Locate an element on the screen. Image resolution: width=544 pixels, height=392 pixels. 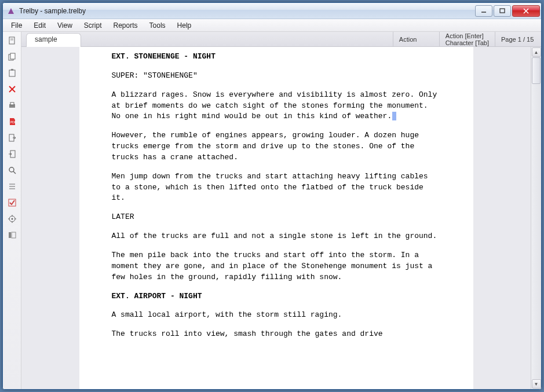
text-cursor is located at coordinates (394, 116).